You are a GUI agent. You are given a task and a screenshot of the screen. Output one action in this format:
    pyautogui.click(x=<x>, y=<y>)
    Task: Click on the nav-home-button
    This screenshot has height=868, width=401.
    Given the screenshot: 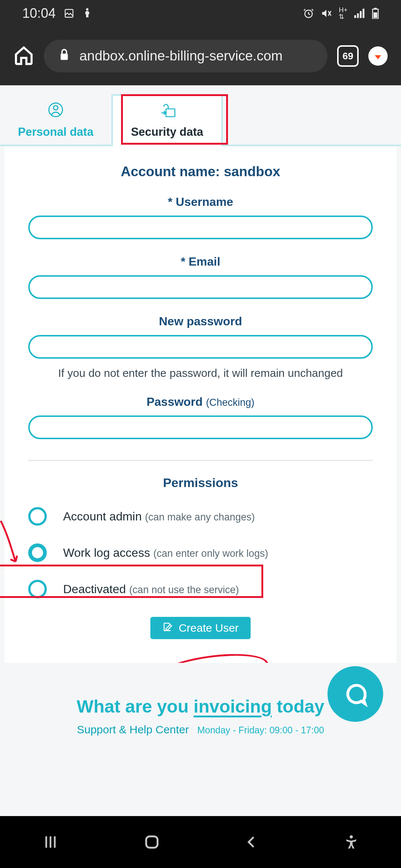 What is the action you would take?
    pyautogui.click(x=152, y=842)
    